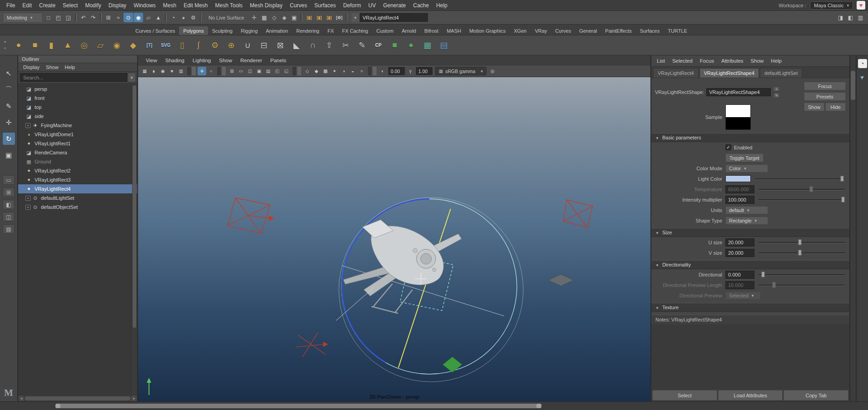  Describe the element at coordinates (740, 253) in the screenshot. I see `v-size-field` at that location.